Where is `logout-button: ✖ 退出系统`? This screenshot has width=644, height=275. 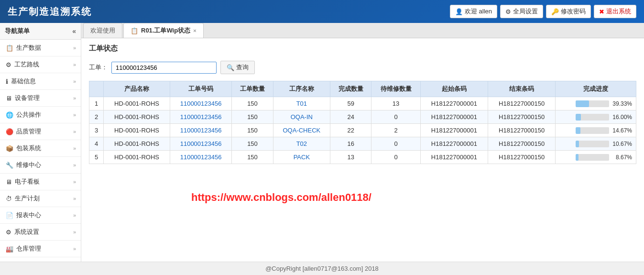
logout-button: ✖ 退出系统 is located at coordinates (615, 11).